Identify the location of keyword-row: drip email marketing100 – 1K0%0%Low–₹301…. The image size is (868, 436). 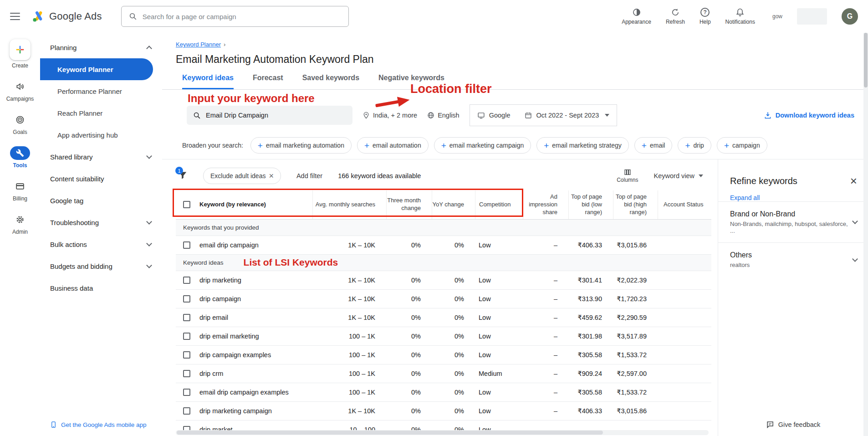
(444, 336).